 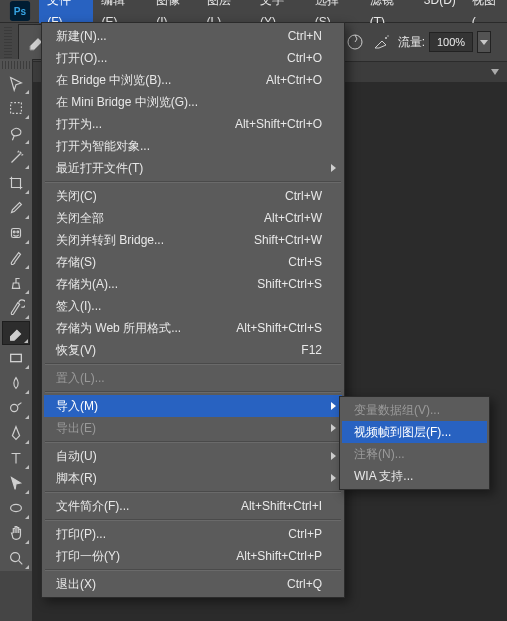 What do you see at coordinates (414, 432) in the screenshot?
I see `submenu-item: 视频帧到图层(F)...` at bounding box center [414, 432].